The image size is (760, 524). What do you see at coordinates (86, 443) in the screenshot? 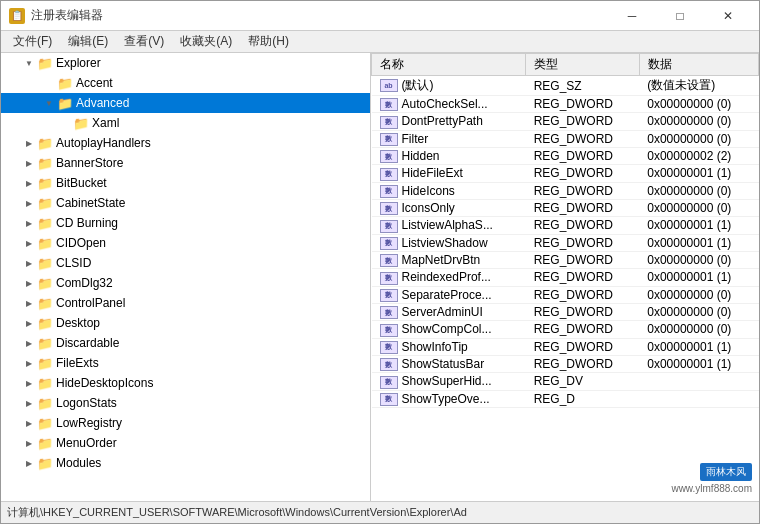
I see `tree-item-label: MenuOrder` at bounding box center [86, 443].